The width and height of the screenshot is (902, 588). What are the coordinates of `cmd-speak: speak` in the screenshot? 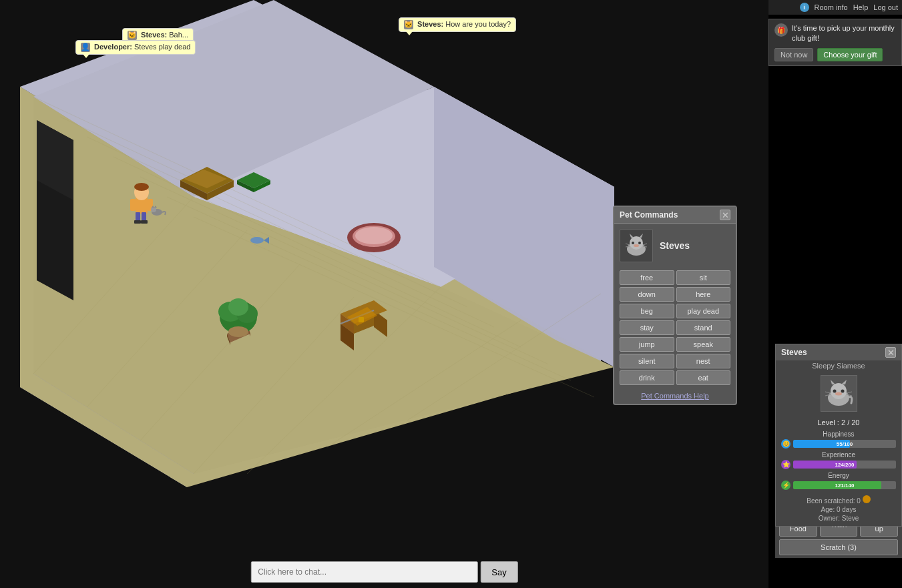 It's located at (704, 344).